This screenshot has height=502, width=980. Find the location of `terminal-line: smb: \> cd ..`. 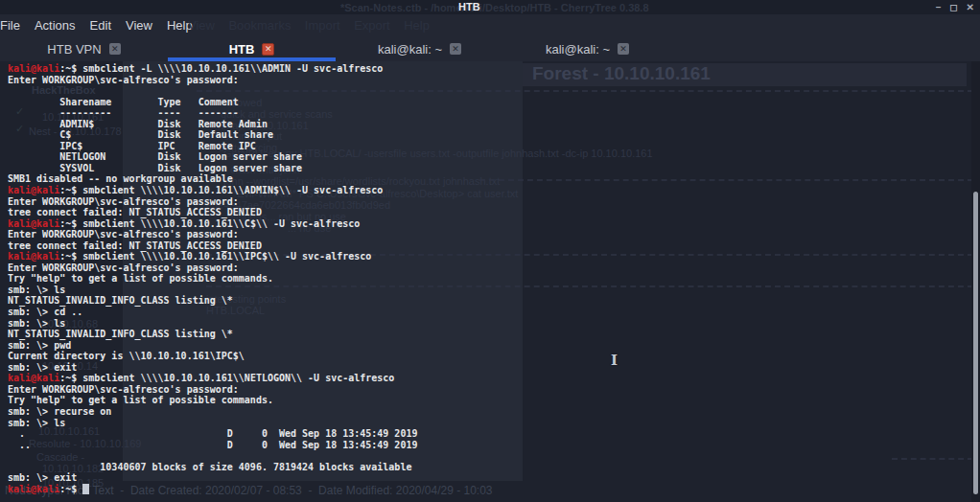

terminal-line: smb: \> cd .. is located at coordinates (213, 312).